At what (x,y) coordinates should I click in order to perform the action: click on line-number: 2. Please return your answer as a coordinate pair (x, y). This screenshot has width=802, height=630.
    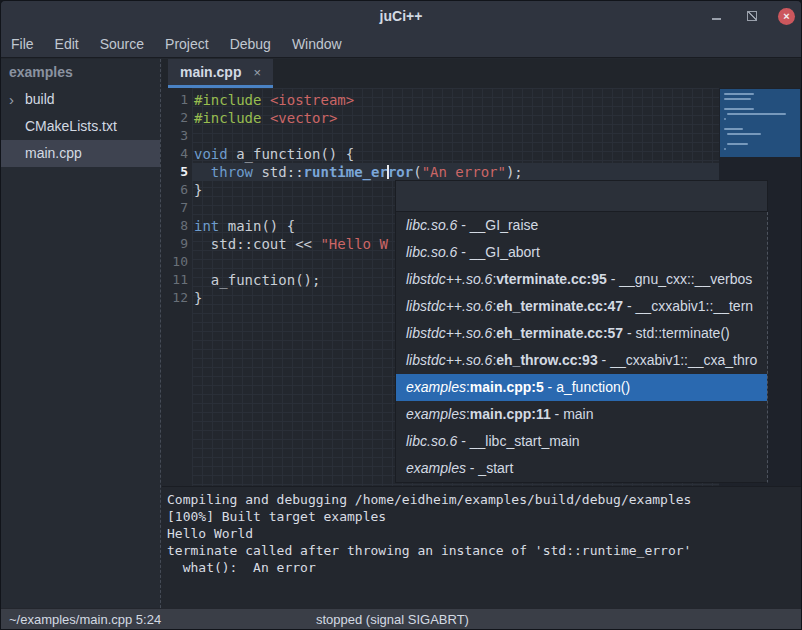
    Looking at the image, I should click on (175, 118).